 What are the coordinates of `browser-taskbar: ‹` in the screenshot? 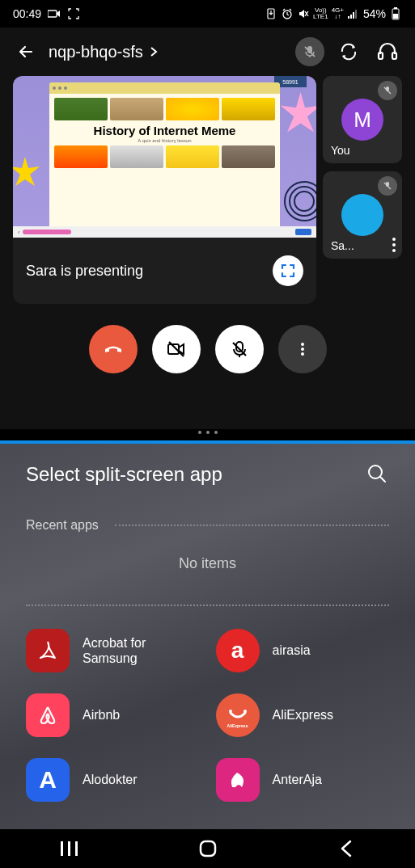 It's located at (165, 232).